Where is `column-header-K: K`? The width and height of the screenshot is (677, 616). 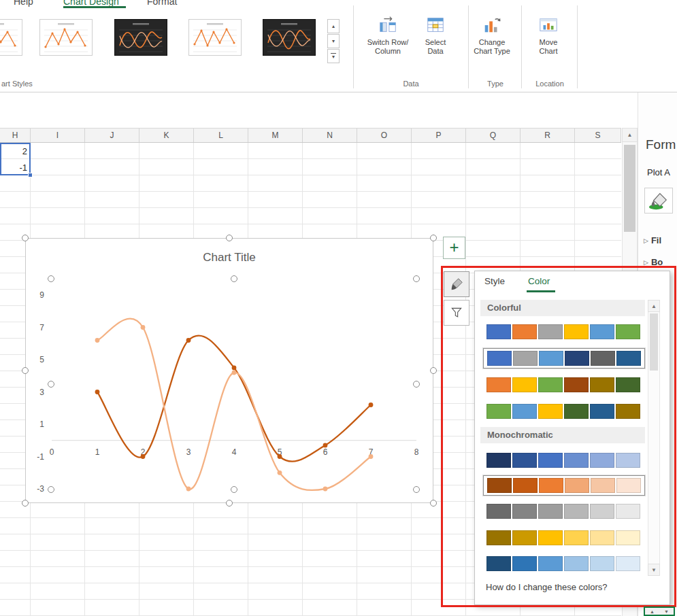
column-header-K: K is located at coordinates (167, 135).